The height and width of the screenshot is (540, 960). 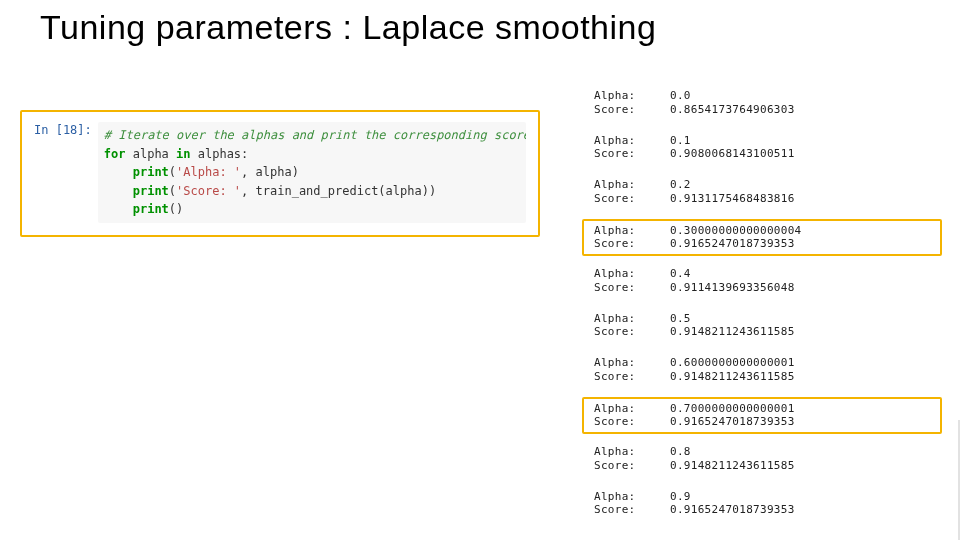 What do you see at coordinates (767, 452) in the screenshot?
I see `result-alpha-row: Alpha:0.8` at bounding box center [767, 452].